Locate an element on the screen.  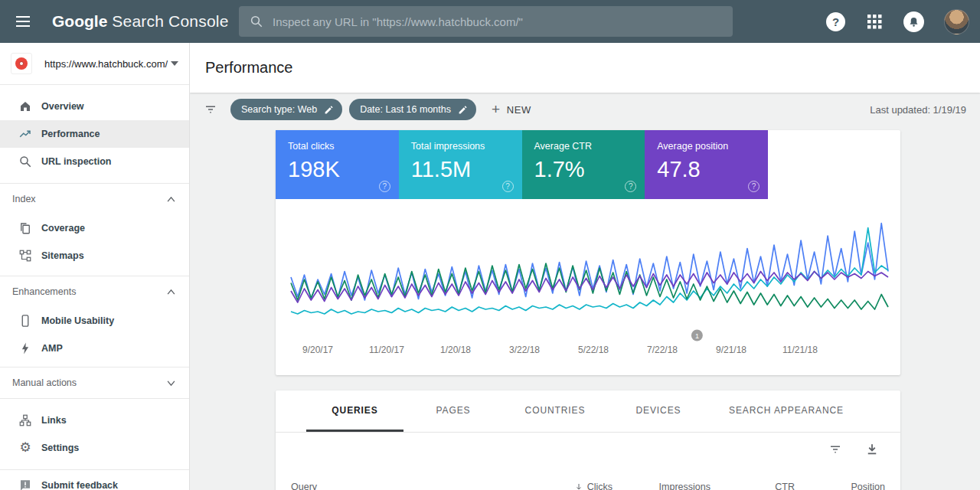
total-impressions-card: Total impressions 11.5M ? is located at coordinates (461, 165).